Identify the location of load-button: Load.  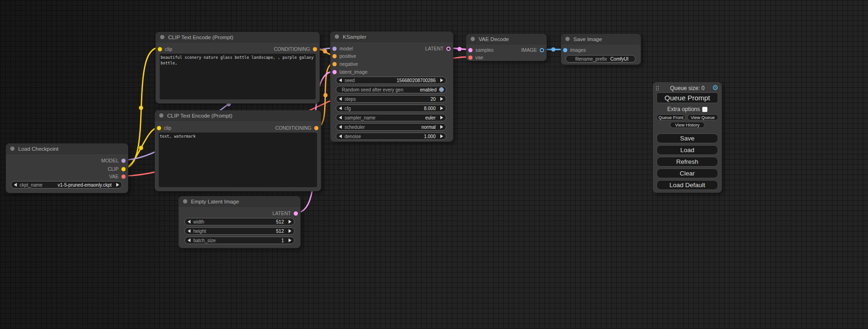
(687, 150).